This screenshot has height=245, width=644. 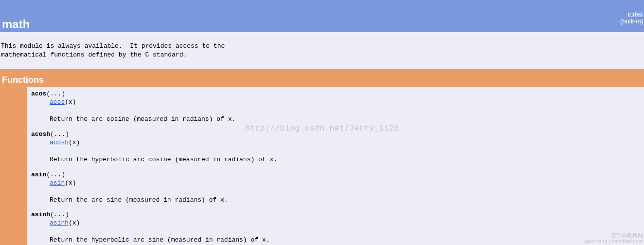 I want to click on function-asin: asin(...) asin(x) Return the arc sine (m…, so click(x=336, y=188).